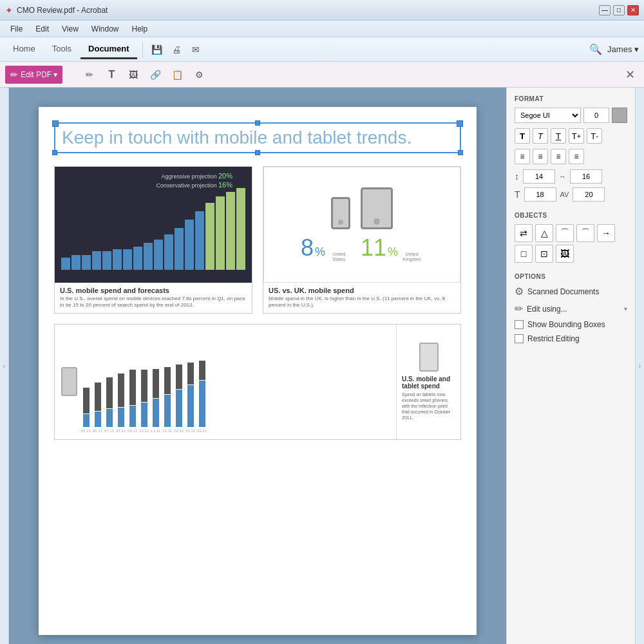  What do you see at coordinates (586, 176) in the screenshot?
I see `char-spacing-input` at bounding box center [586, 176].